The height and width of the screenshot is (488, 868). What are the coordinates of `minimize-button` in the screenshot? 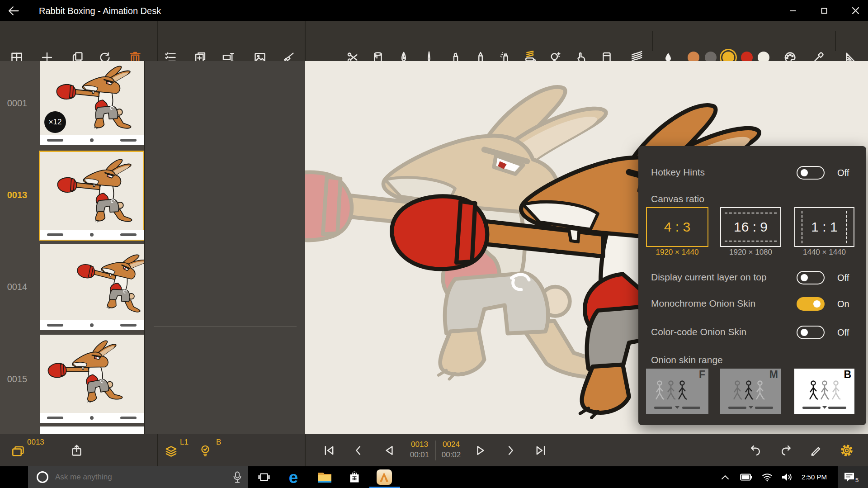 It's located at (793, 11).